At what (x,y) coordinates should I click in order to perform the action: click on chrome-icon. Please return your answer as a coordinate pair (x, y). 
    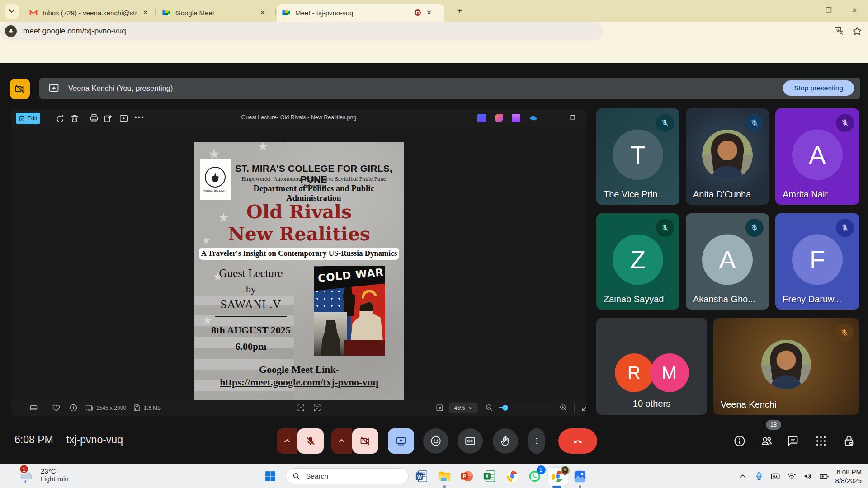
    Looking at the image, I should click on (512, 476).